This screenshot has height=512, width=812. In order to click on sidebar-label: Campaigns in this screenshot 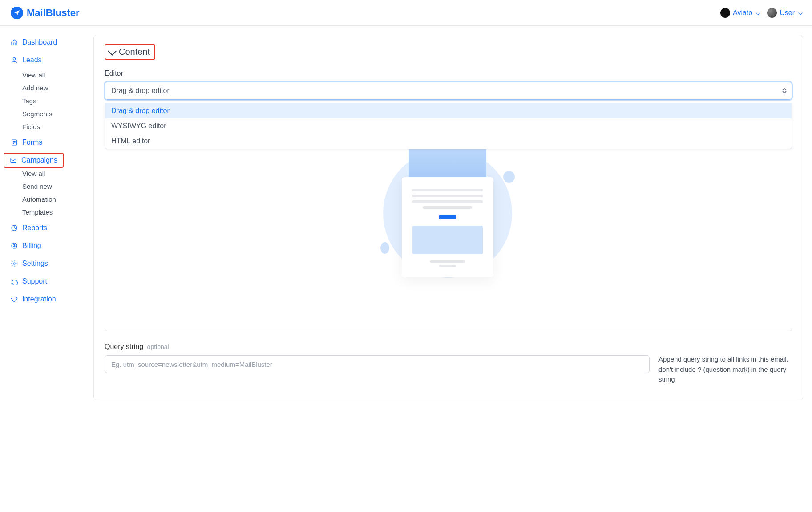, I will do `click(39, 160)`.